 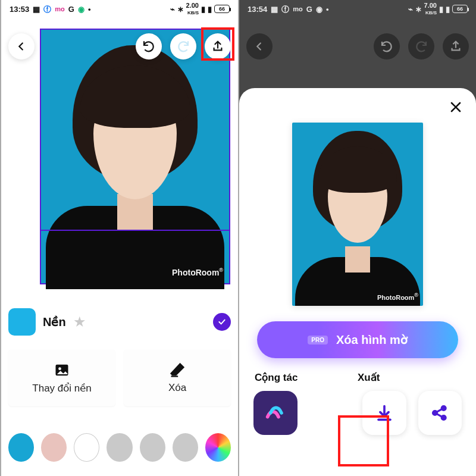 I want to click on bg-swatch, so click(x=22, y=322).